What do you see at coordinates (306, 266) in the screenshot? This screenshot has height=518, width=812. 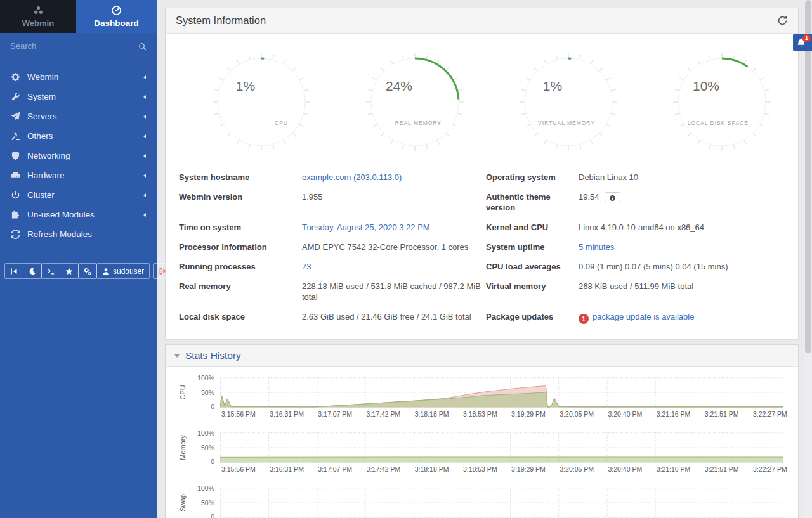 I see `info-value-link: 73` at bounding box center [306, 266].